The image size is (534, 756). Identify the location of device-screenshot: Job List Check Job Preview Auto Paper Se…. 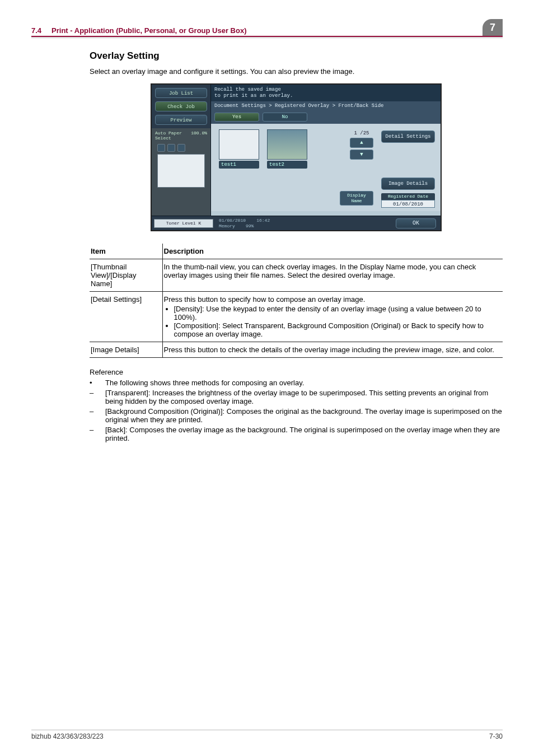
(296, 157).